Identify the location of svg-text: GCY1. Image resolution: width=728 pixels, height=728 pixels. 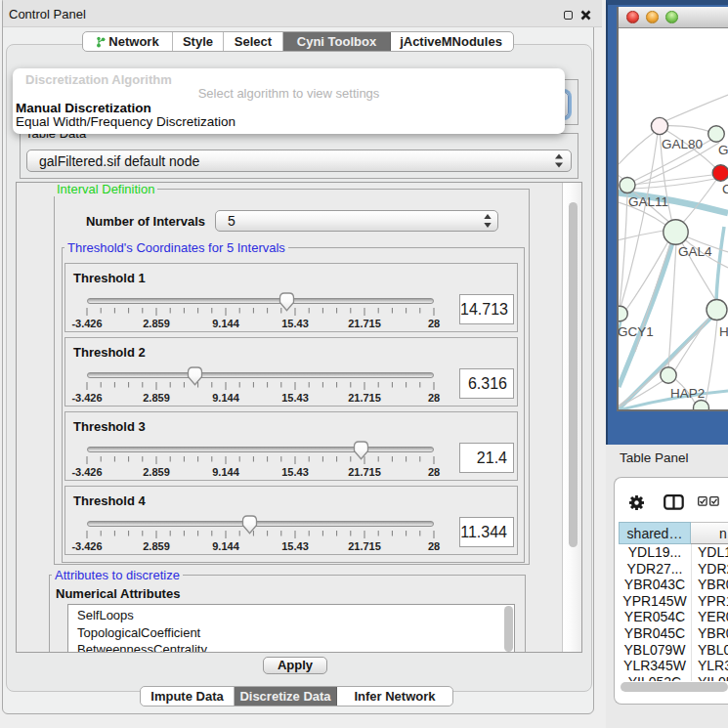
(636, 332).